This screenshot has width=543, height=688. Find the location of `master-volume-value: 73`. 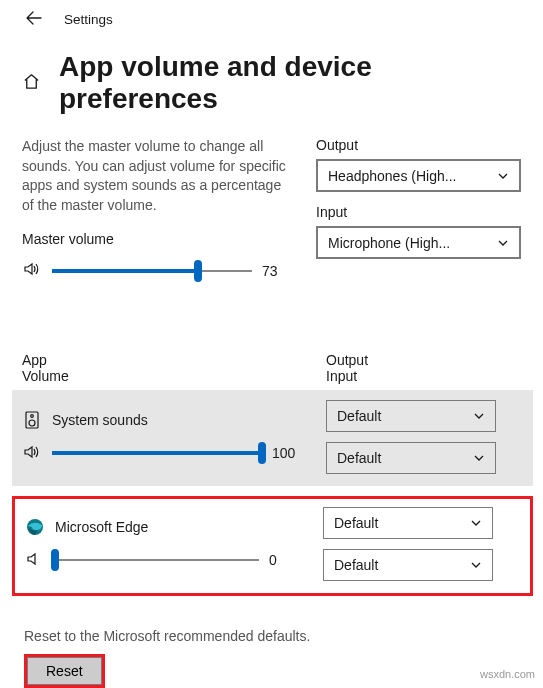

master-volume-value: 73 is located at coordinates (276, 271).